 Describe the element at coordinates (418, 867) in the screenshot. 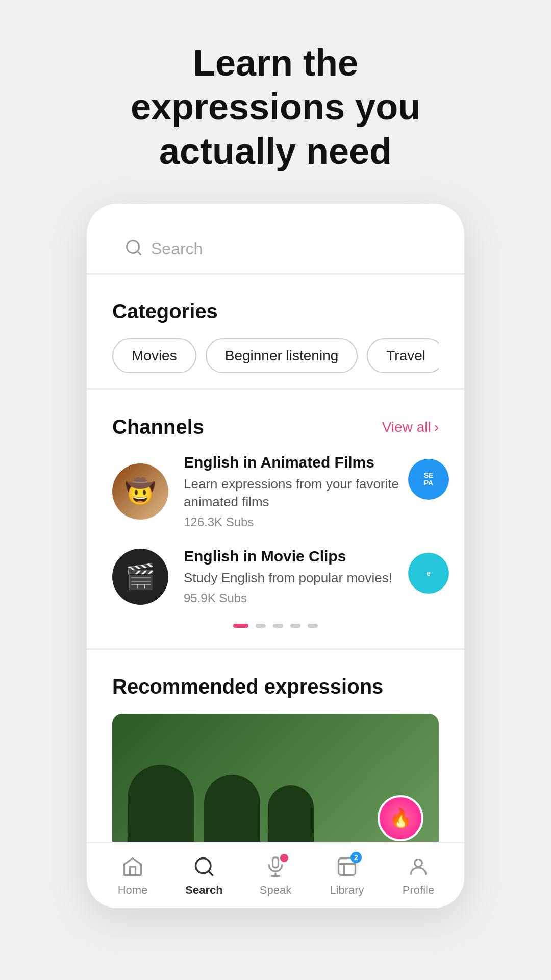

I see `profile-icon` at that location.